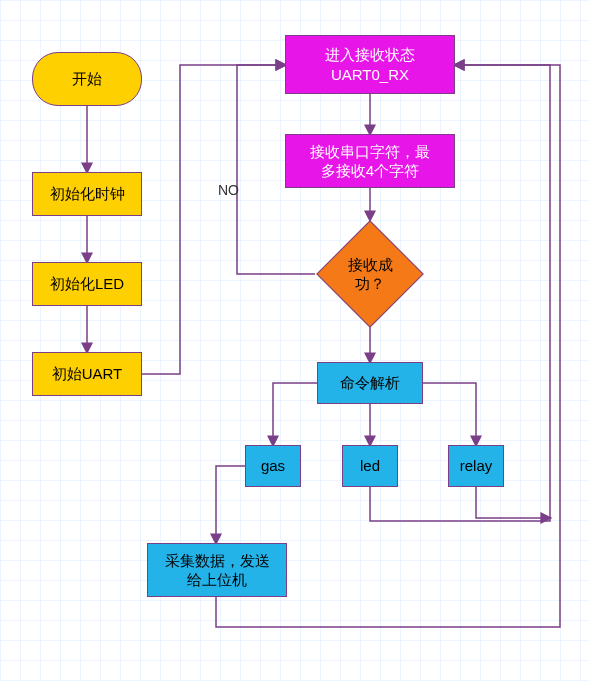 This screenshot has height=681, width=589. What do you see at coordinates (87, 374) in the screenshot?
I see `init-uart-box: 初始UART` at bounding box center [87, 374].